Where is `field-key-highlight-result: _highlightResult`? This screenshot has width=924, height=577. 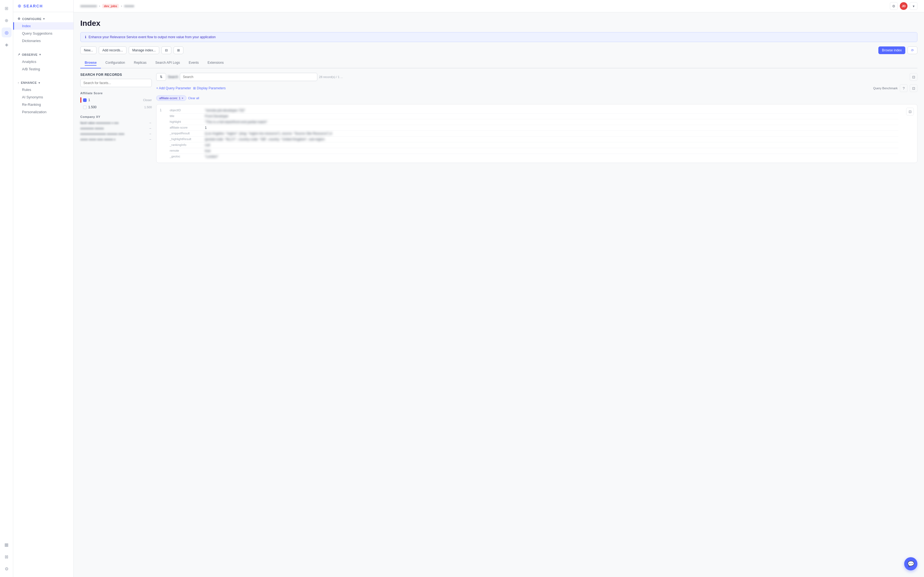 field-key-highlight-result: _highlightResult is located at coordinates (186, 139).